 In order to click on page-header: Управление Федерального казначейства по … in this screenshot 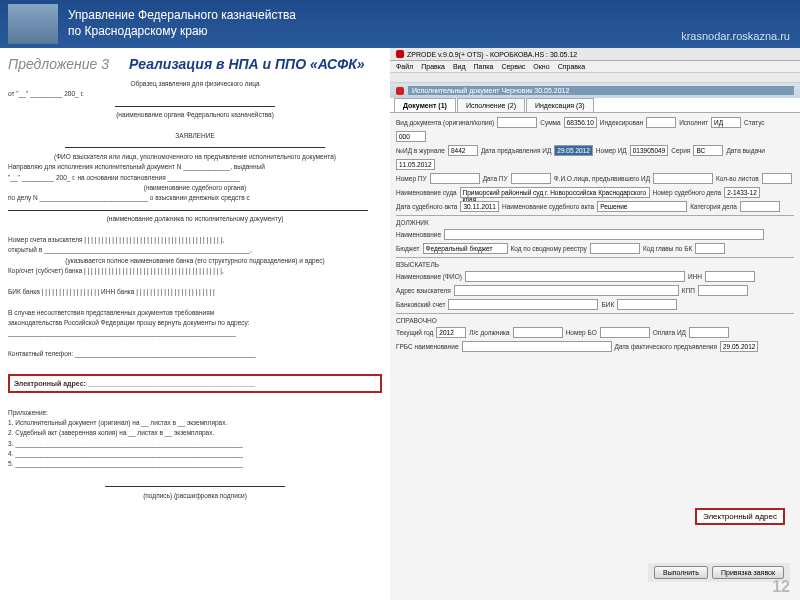, I will do `click(400, 24)`.